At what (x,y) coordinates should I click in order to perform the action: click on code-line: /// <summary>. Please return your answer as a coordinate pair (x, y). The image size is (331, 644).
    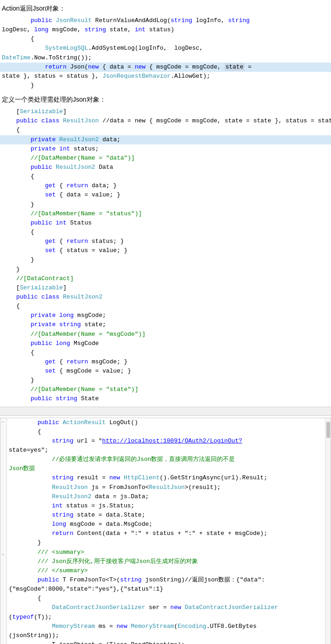
    Looking at the image, I should click on (166, 552).